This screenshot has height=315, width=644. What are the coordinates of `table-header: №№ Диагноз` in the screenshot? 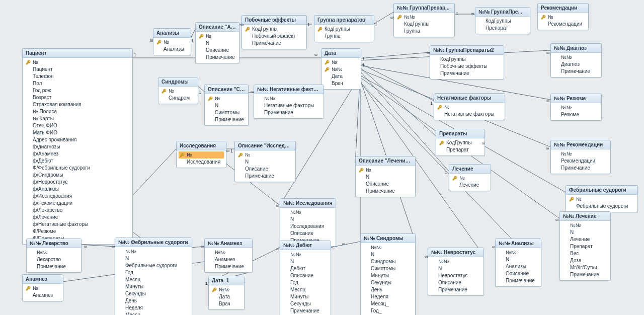 It's located at (576, 48).